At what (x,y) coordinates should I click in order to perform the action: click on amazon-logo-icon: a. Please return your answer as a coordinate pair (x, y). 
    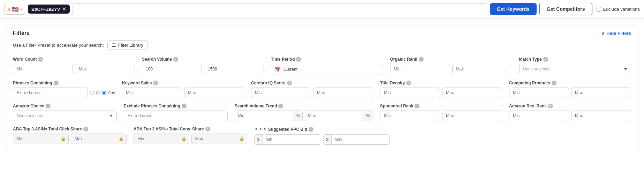
    Looking at the image, I should click on (9, 9).